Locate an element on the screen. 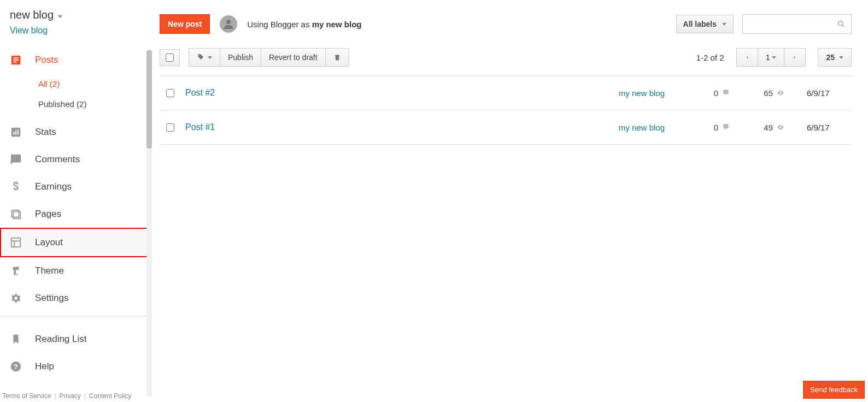 The image size is (868, 402). pager-page-dropdown: 1 is located at coordinates (772, 57).